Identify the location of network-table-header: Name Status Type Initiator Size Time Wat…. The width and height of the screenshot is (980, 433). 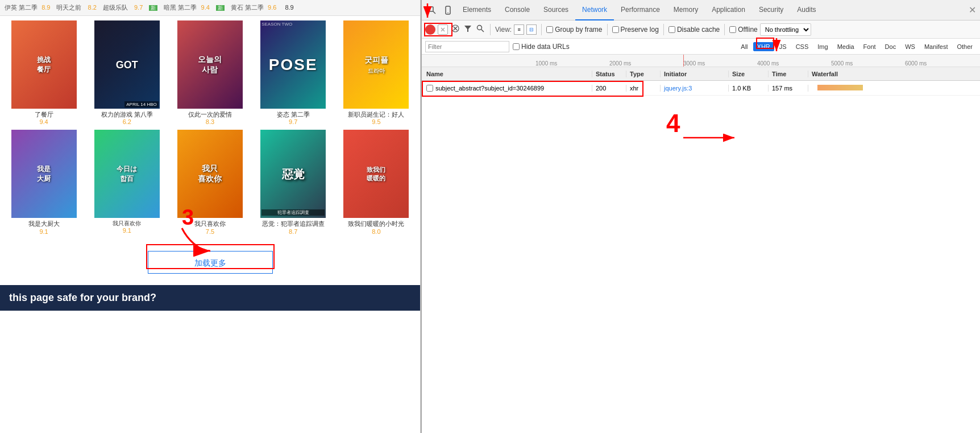
(701, 74).